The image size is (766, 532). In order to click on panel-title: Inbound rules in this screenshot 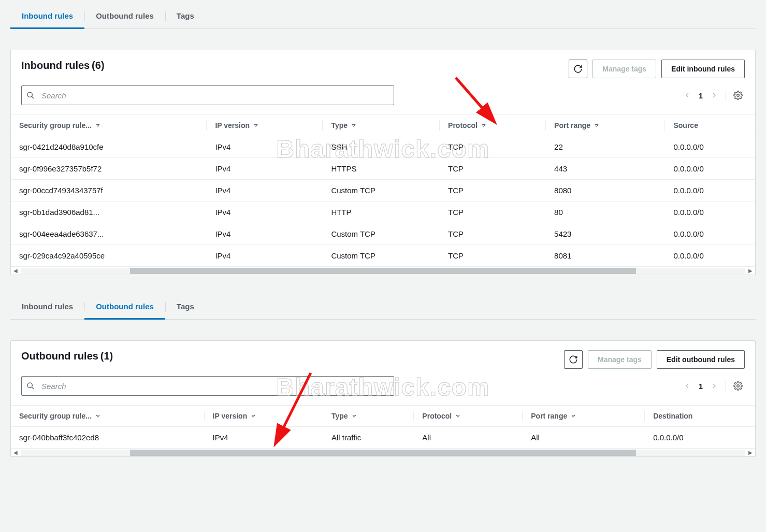, I will do `click(55, 65)`.